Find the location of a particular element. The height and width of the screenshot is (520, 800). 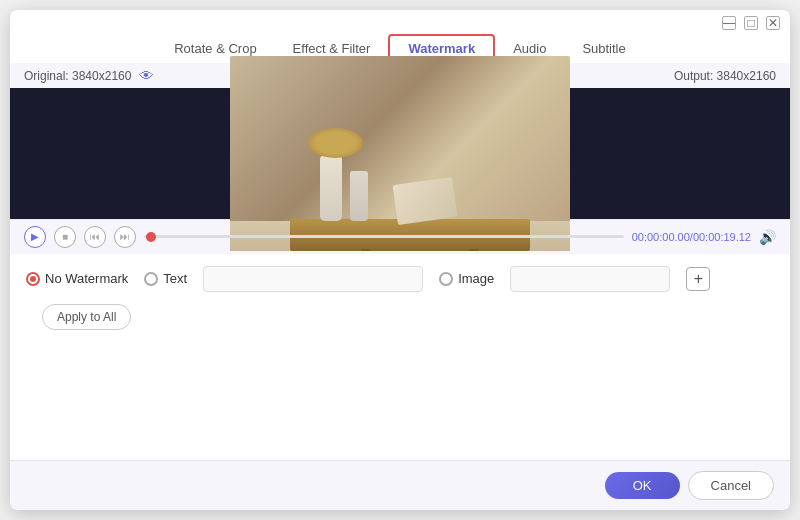

no-watermark-radio is located at coordinates (33, 279).